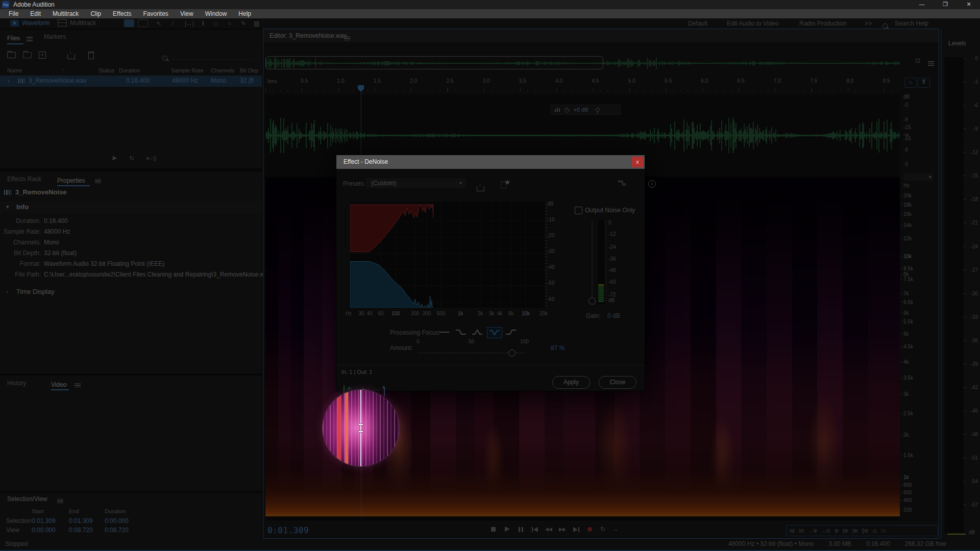 The image size is (980, 551). What do you see at coordinates (156, 14) in the screenshot?
I see `menu-favorites: Favorites` at bounding box center [156, 14].